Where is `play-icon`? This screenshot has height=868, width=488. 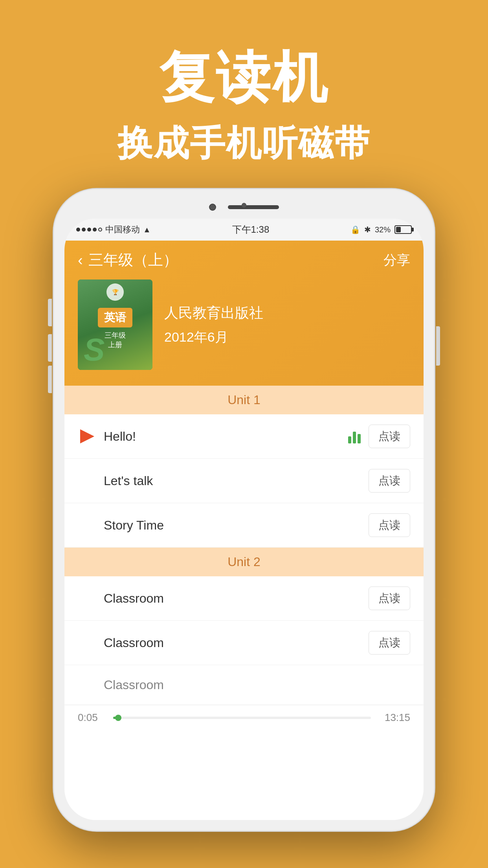
play-icon is located at coordinates (87, 436).